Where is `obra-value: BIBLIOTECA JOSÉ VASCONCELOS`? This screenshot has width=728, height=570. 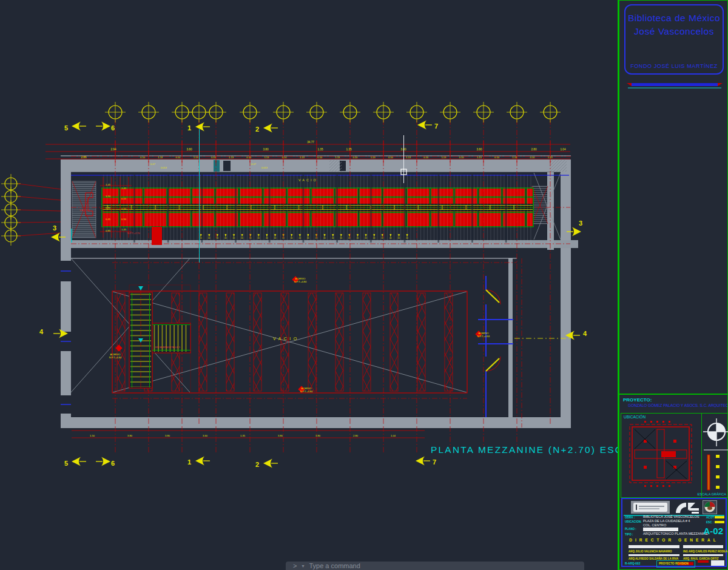 obra-value: BIBLIOTECA JOSÉ VASCONCELOS is located at coordinates (671, 517).